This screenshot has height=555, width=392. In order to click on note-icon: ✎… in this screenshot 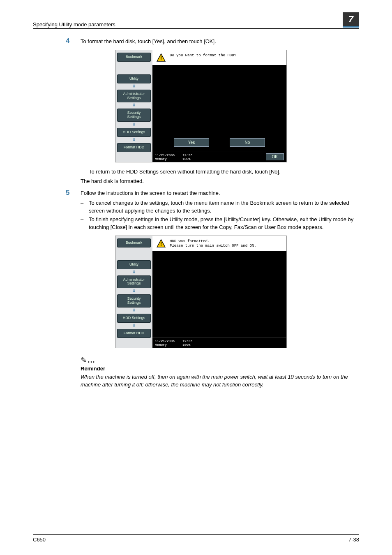, I will do `click(220, 360)`.